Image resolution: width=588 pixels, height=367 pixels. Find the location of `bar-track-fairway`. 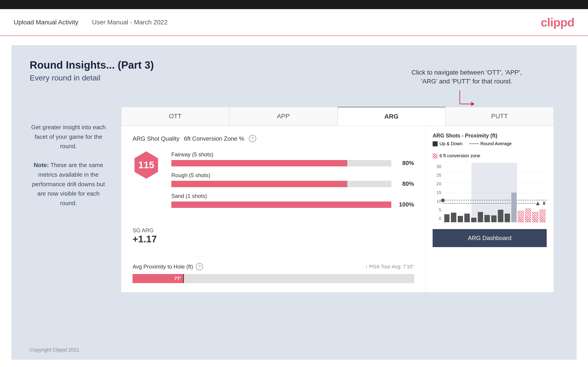

bar-track-fairway is located at coordinates (281, 163).